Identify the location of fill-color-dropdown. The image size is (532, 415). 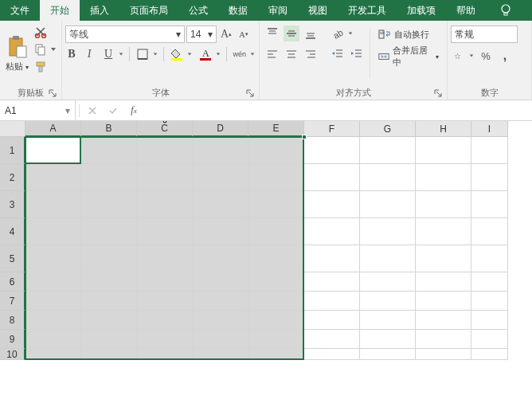
(190, 54).